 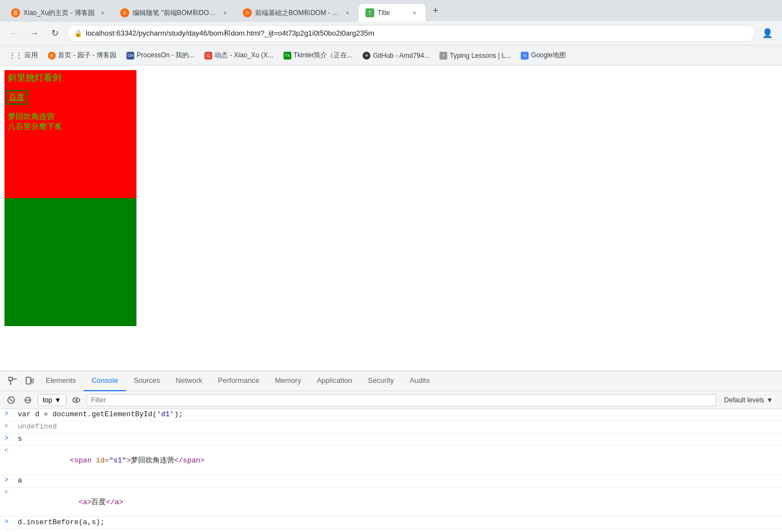 I want to click on tab-4: T Title ×, so click(x=392, y=13).